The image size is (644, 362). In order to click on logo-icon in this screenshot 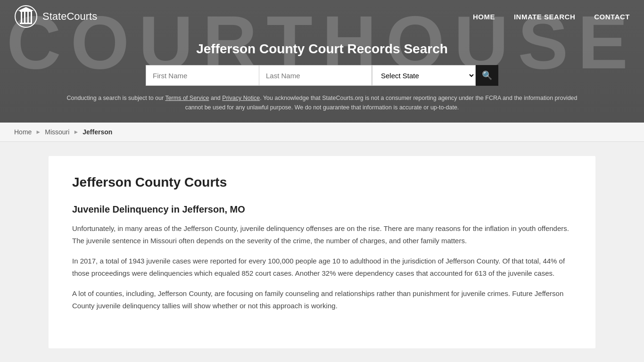, I will do `click(26, 16)`.